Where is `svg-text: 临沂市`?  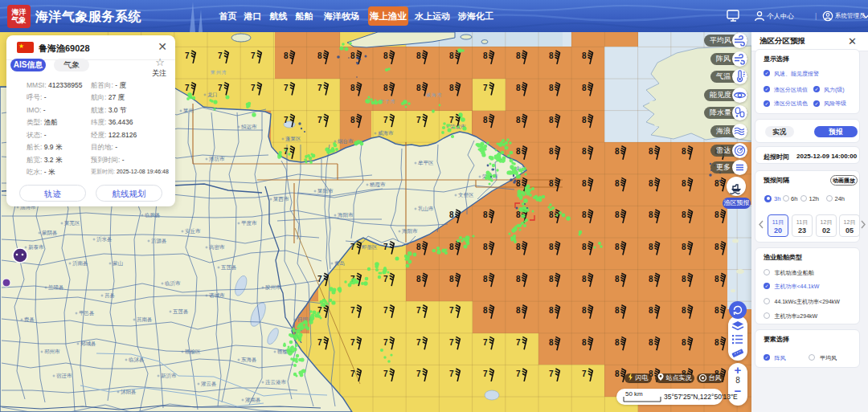 svg-text: 临沂市 is located at coordinates (173, 284).